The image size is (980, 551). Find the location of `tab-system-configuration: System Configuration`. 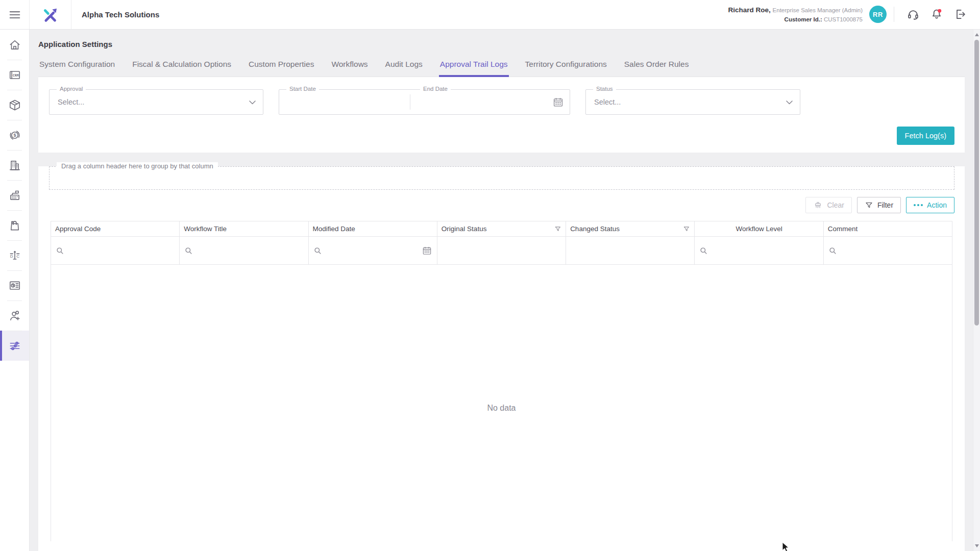

tab-system-configuration: System Configuration is located at coordinates (77, 67).